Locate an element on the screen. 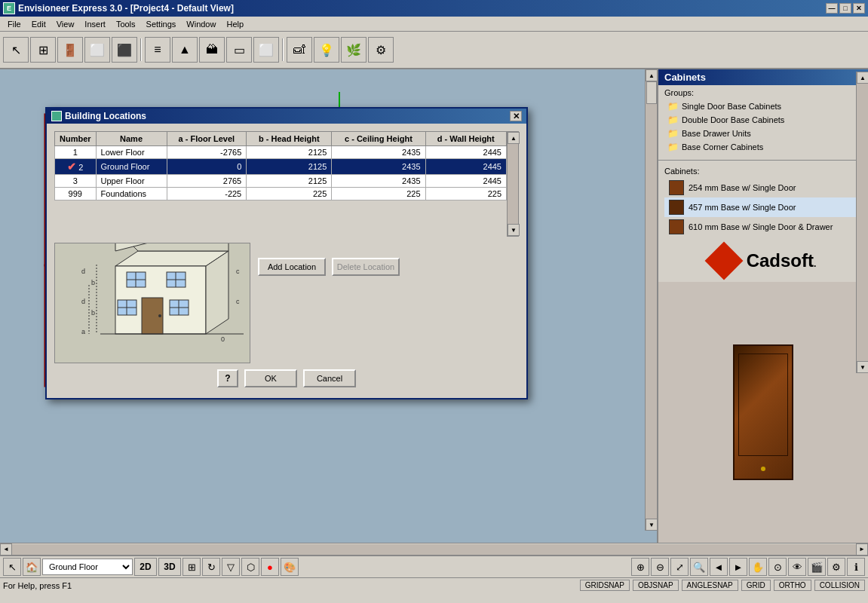  ortho-btn: ORTHO is located at coordinates (793, 585).